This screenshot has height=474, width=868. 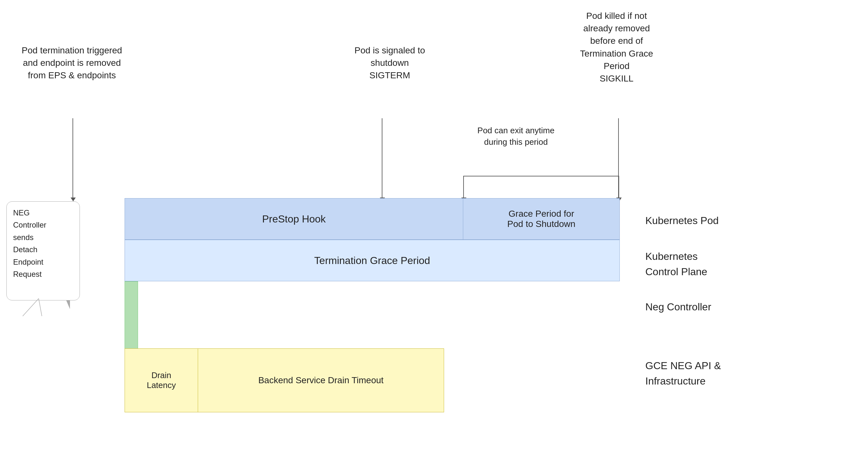 What do you see at coordinates (464, 187) in the screenshot?
I see `bracket-left-tick` at bounding box center [464, 187].